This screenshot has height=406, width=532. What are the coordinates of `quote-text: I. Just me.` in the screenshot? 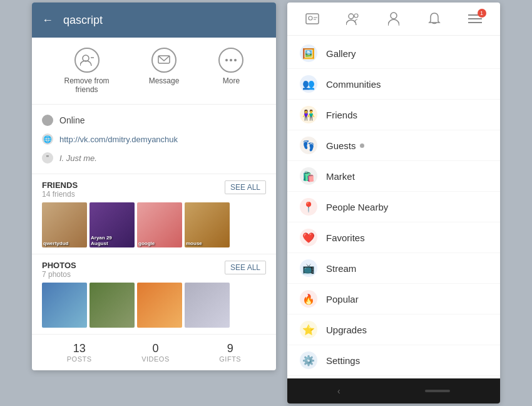 It's located at (78, 158).